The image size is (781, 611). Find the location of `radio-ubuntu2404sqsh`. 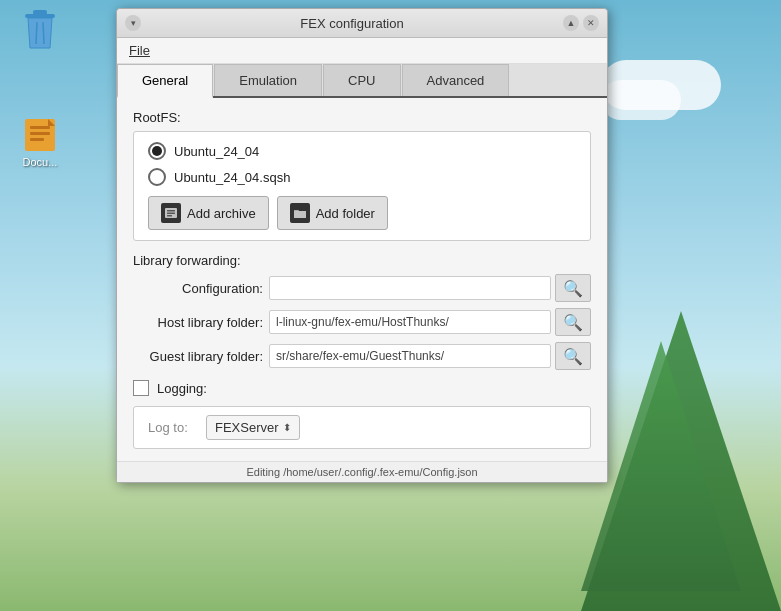

radio-ubuntu2404sqsh is located at coordinates (157, 177).